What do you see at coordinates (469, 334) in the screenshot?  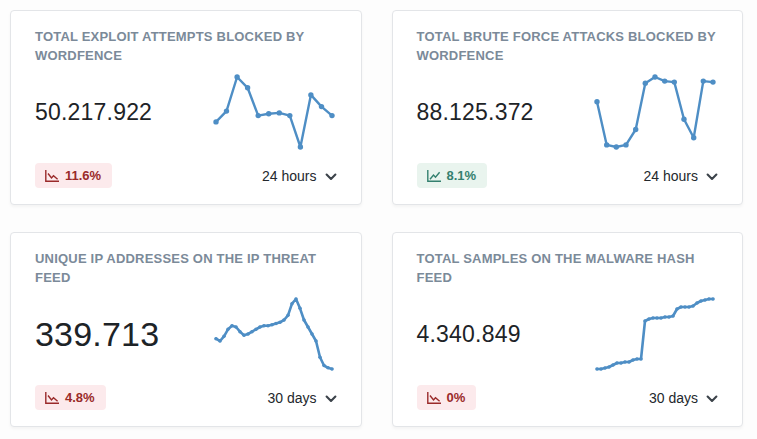 I see `stat-value: 4.340.849` at bounding box center [469, 334].